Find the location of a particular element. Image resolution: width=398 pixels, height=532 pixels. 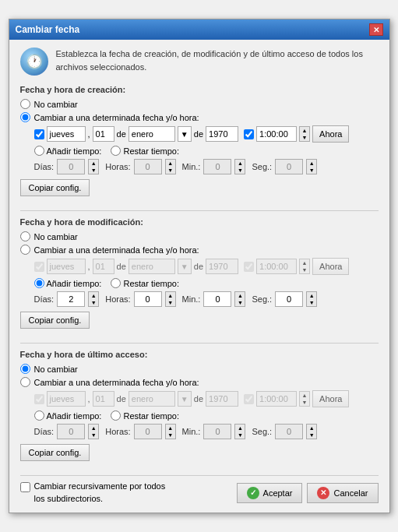

modification-day-num-field: 01 is located at coordinates (104, 266).